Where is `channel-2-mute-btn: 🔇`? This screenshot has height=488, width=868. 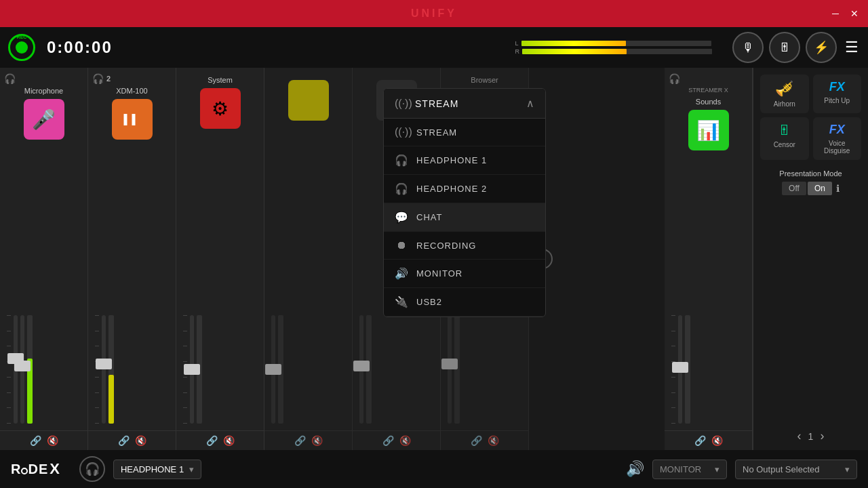
channel-2-mute-btn: 🔇 is located at coordinates (141, 441).